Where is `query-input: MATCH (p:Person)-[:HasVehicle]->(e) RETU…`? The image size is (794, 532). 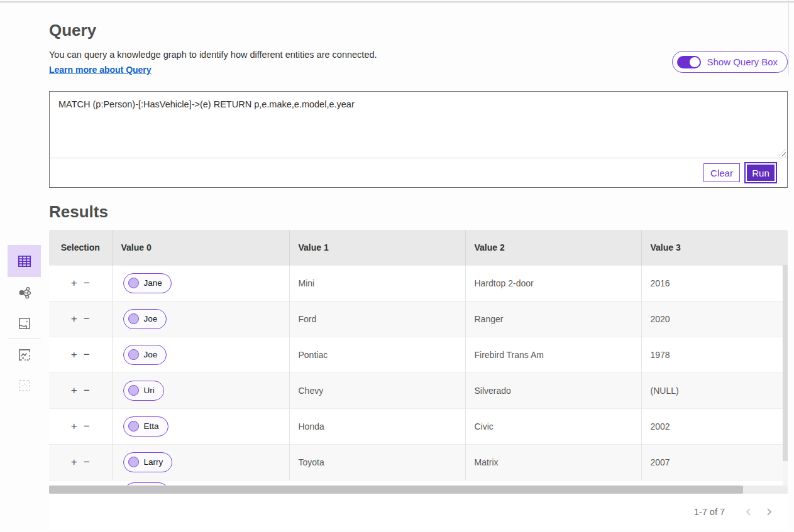
query-input: MATCH (p:Person)-[:HasVehicle]->(e) RETU… is located at coordinates (419, 125).